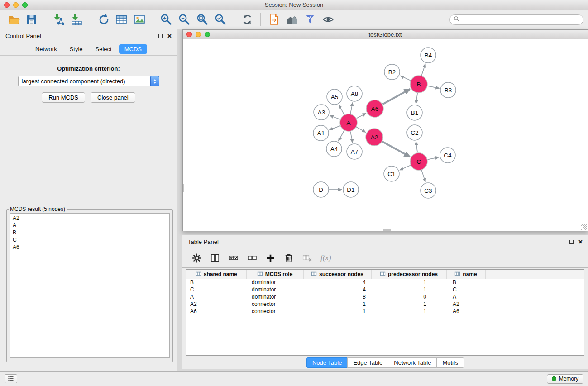 This screenshot has width=588, height=386. What do you see at coordinates (516, 20) in the screenshot?
I see `search-box` at bounding box center [516, 20].